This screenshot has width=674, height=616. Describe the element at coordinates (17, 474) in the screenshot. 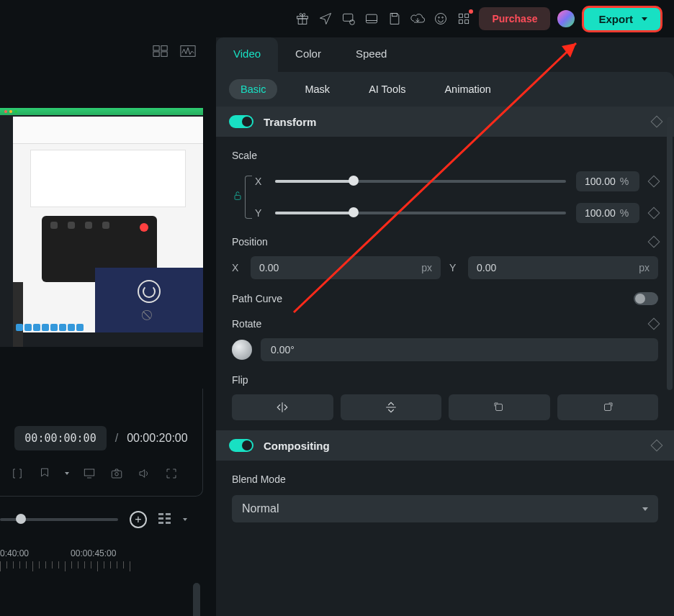

I see `brackets-icon` at that location.